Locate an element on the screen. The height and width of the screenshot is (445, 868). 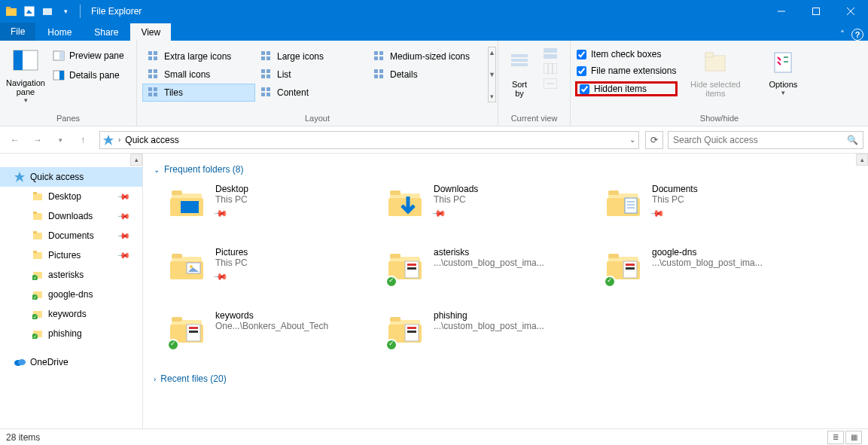
view-details-button: ≣ is located at coordinates (836, 437).